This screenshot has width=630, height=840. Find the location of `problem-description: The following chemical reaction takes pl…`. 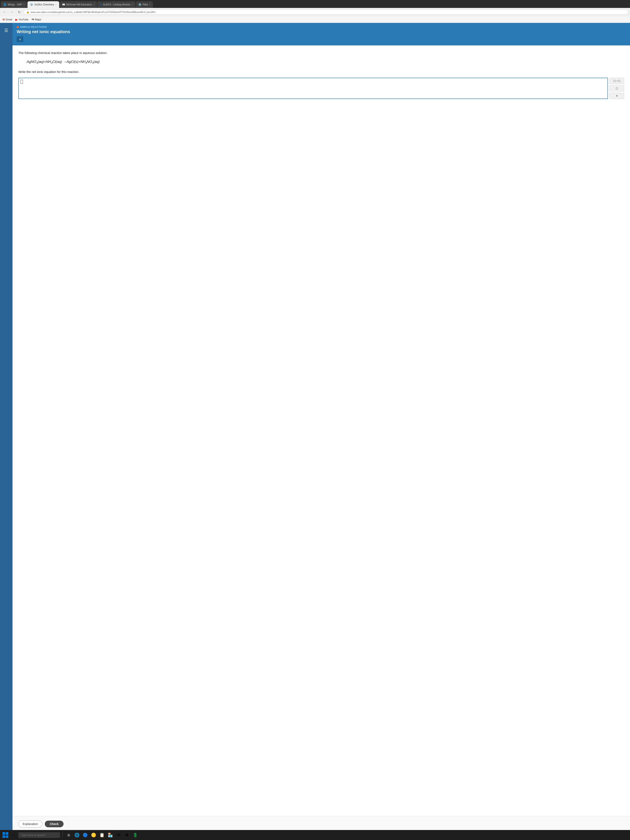

problem-description: The following chemical reaction takes pl… is located at coordinates (321, 53).